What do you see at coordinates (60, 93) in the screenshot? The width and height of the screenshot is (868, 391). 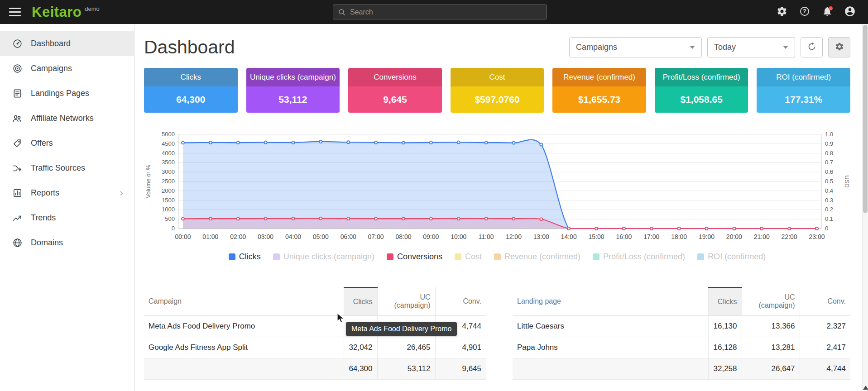 I see `sidebar-item-label: Landings Pages` at bounding box center [60, 93].